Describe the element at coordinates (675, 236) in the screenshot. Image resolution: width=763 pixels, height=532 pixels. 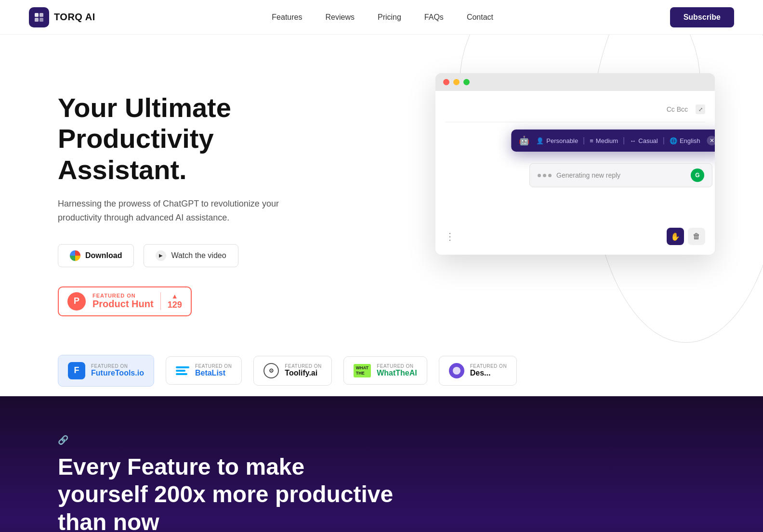
I see `send-button: ✋` at that location.